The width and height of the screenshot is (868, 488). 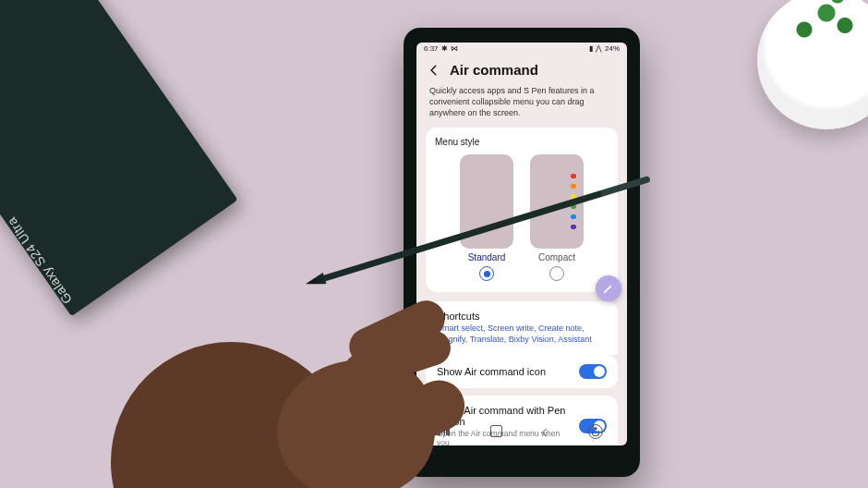 I want to click on shortcuts-title: Shortcuts, so click(x=522, y=316).